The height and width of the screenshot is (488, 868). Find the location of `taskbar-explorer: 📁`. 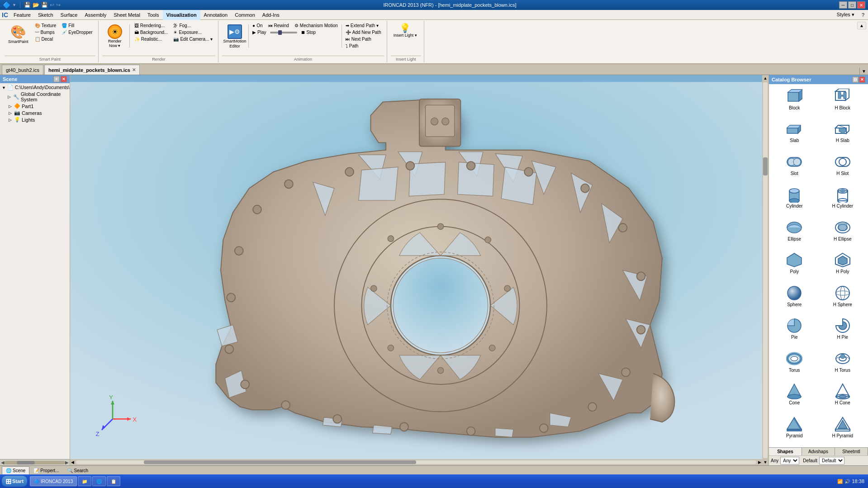

taskbar-explorer: 📁 is located at coordinates (85, 481).